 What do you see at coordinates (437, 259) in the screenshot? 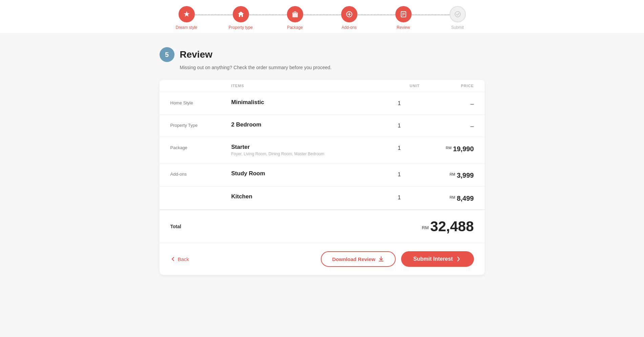
I see `submit-interest-button: Submit Interest` at bounding box center [437, 259].